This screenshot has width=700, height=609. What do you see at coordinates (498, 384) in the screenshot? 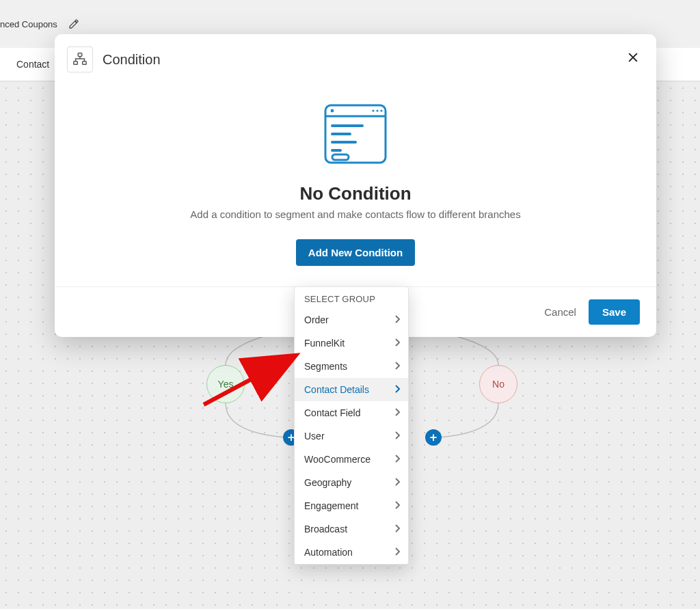
I see `flow-no-label: No` at bounding box center [498, 384].